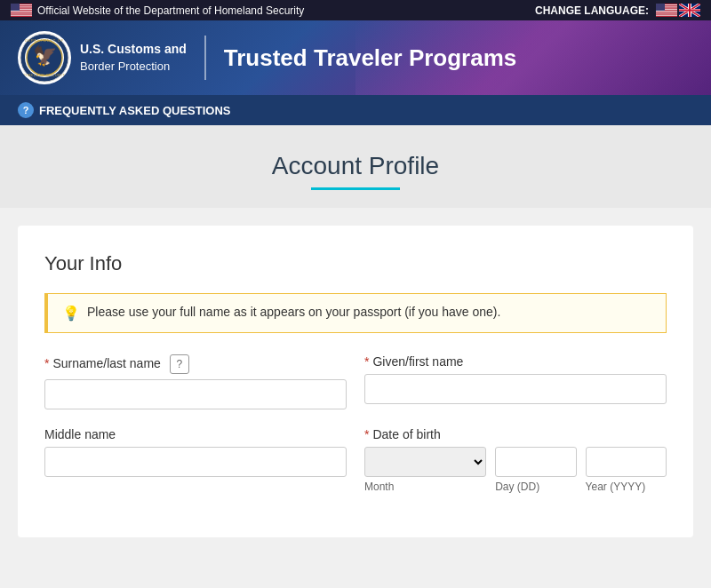 This screenshot has height=588, width=711. I want to click on middle-dob-row: Middle name *Date of birth 01 - January …, so click(356, 460).